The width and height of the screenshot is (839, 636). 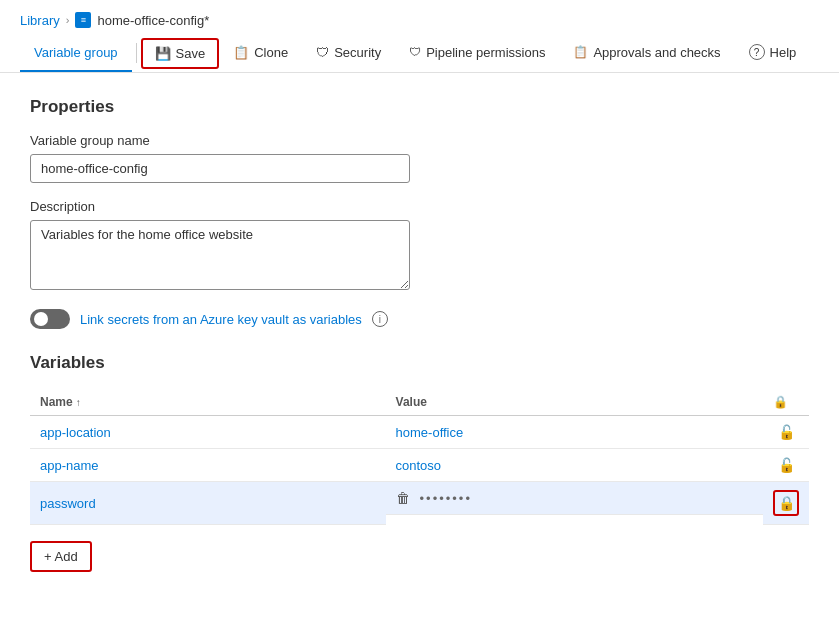 I want to click on description-field-group: Description Variables for the home offic…, so click(x=420, y=246).